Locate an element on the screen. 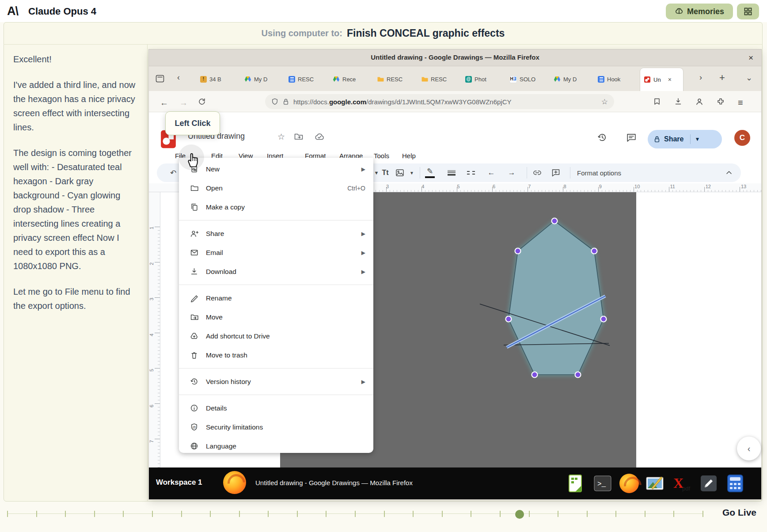 Image resolution: width=767 pixels, height=532 pixels. cloud-status-icon is located at coordinates (319, 137).